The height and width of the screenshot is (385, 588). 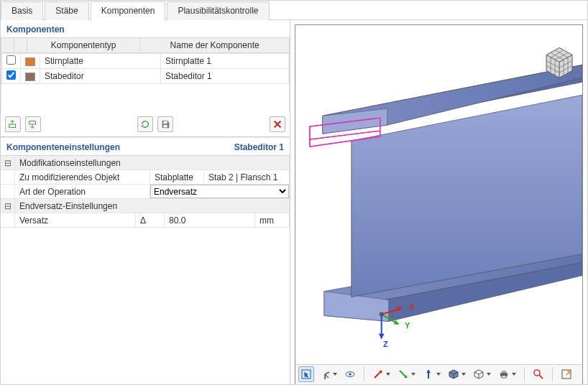 What do you see at coordinates (277, 124) in the screenshot?
I see `delete-button` at bounding box center [277, 124].